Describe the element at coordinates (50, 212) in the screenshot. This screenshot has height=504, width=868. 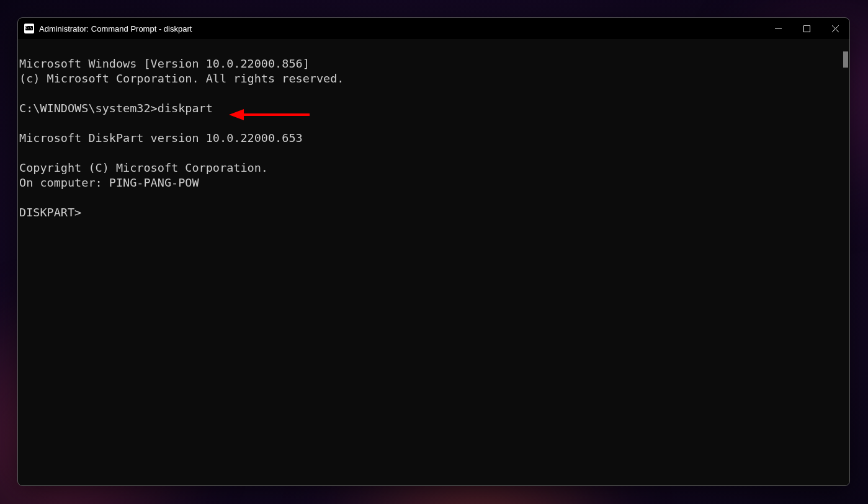
I see `terminal-prompt: DISKPART>` at that location.